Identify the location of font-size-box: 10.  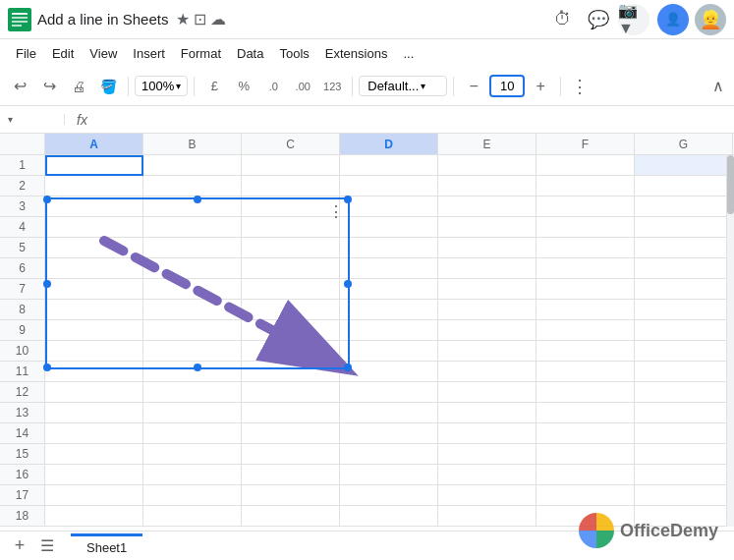
(507, 86).